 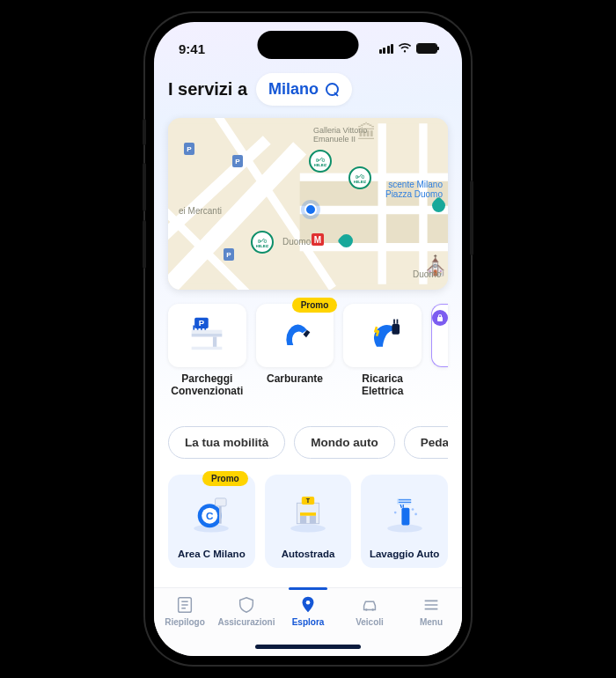 What do you see at coordinates (185, 622) in the screenshot?
I see `tab-label: Riepilogo` at bounding box center [185, 622].